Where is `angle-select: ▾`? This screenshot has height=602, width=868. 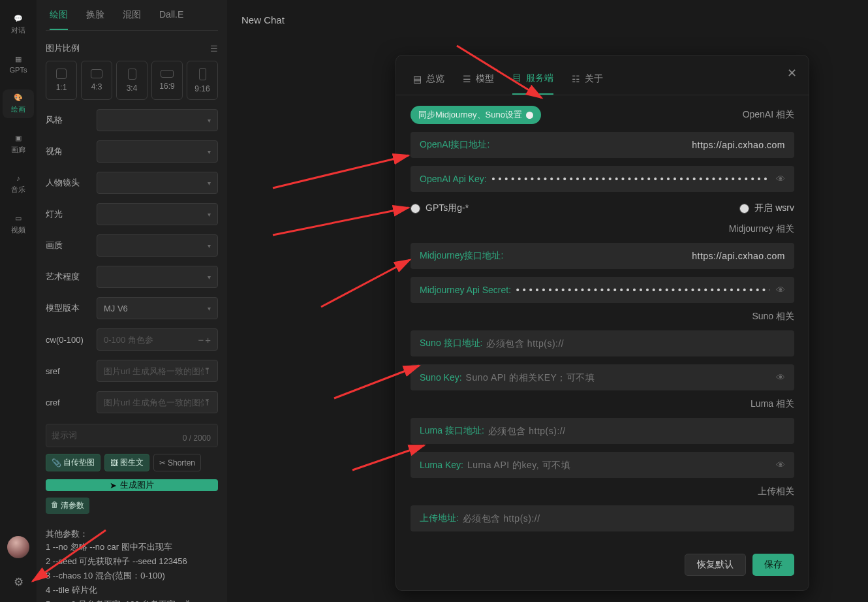
angle-select: ▾ is located at coordinates (157, 151).